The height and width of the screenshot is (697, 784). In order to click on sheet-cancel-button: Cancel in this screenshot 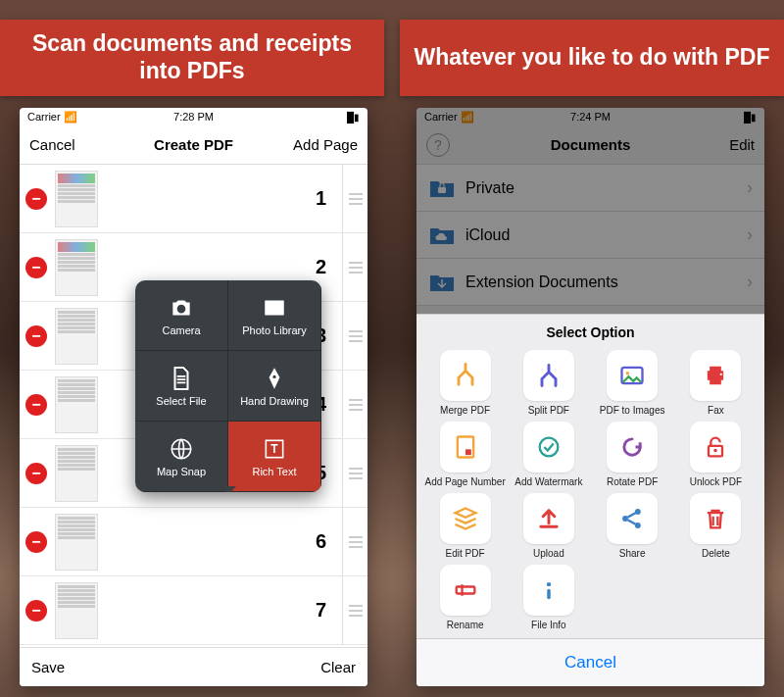, I will do `click(590, 663)`.